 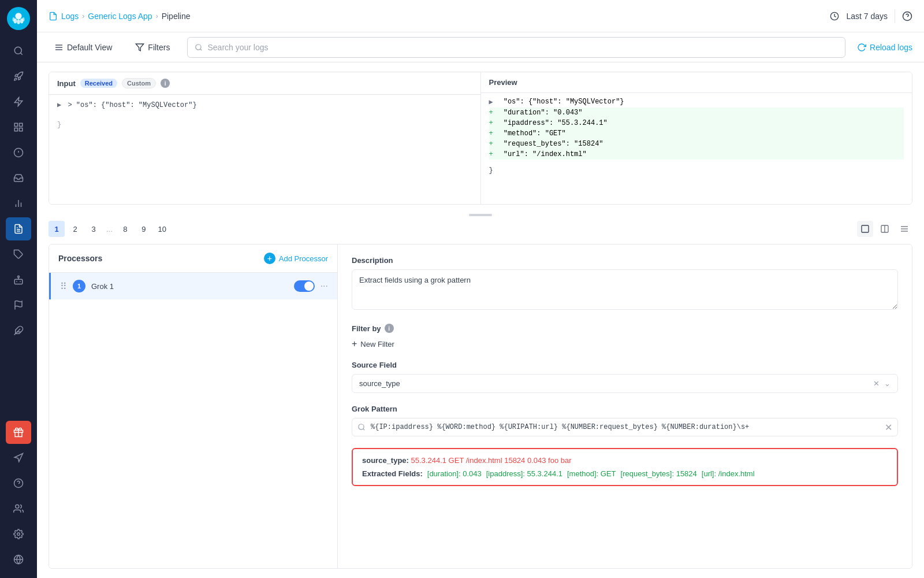 I want to click on breadcrumb-app: Generic Logs App, so click(x=120, y=16).